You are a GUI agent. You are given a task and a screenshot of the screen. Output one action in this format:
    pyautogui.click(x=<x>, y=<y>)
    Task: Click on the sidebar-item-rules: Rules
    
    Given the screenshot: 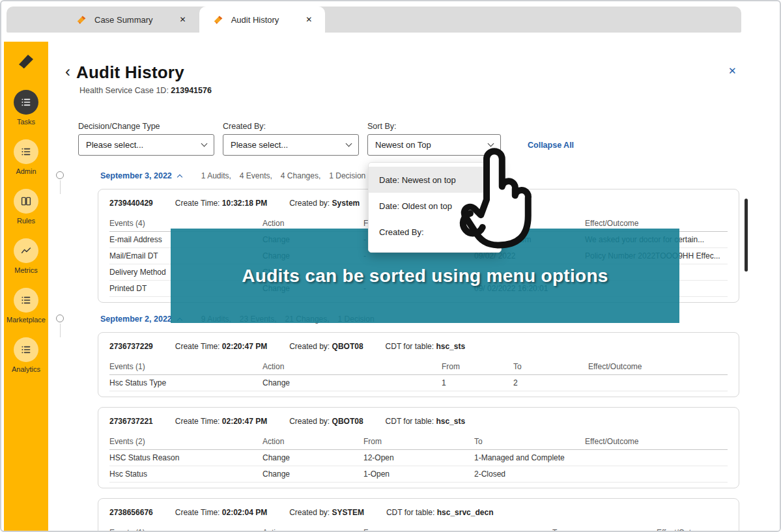 What is the action you would take?
    pyautogui.click(x=26, y=207)
    